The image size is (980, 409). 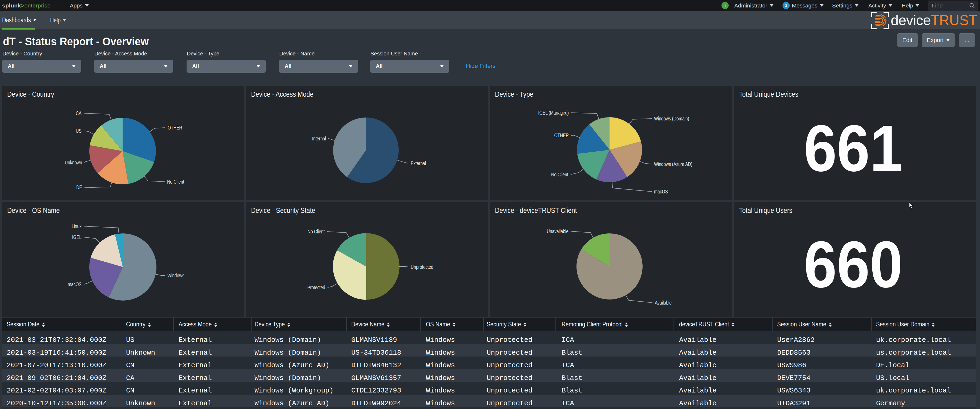 What do you see at coordinates (317, 288) in the screenshot?
I see `svg-text: Protected` at bounding box center [317, 288].